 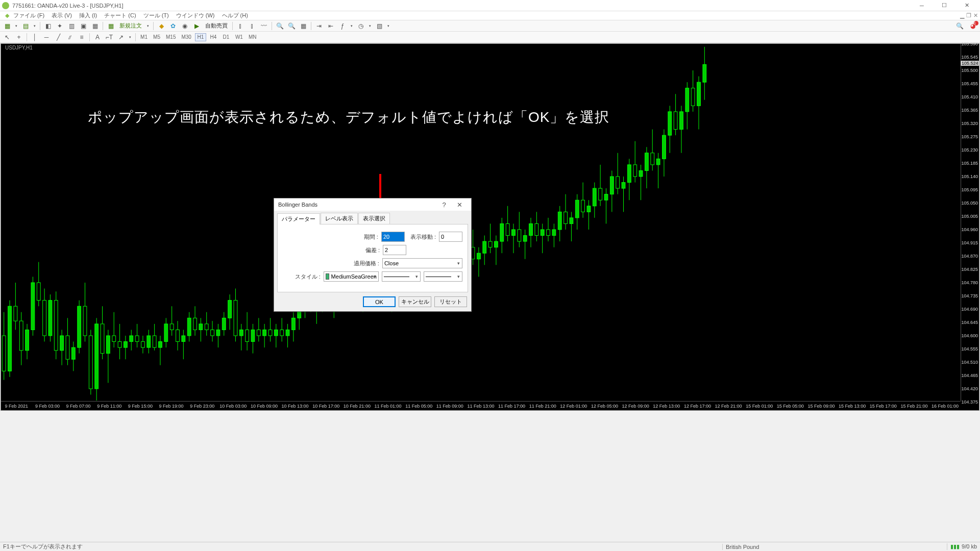 I want to click on autotrade-icon: ▶, so click(x=197, y=26).